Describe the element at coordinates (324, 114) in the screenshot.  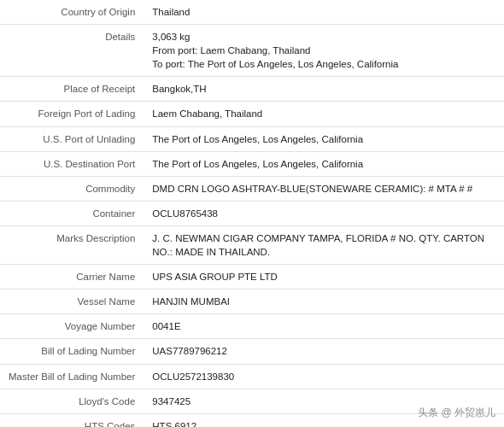
I see `row-value: Laem Chabang, Thailand` at that location.